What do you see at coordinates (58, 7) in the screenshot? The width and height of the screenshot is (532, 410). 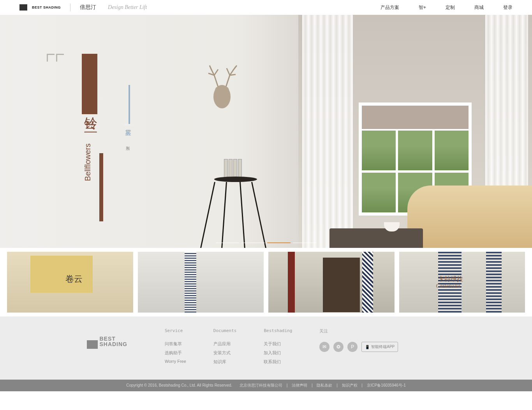 I see `logo: BEST SHADING 倍思汀` at bounding box center [58, 7].